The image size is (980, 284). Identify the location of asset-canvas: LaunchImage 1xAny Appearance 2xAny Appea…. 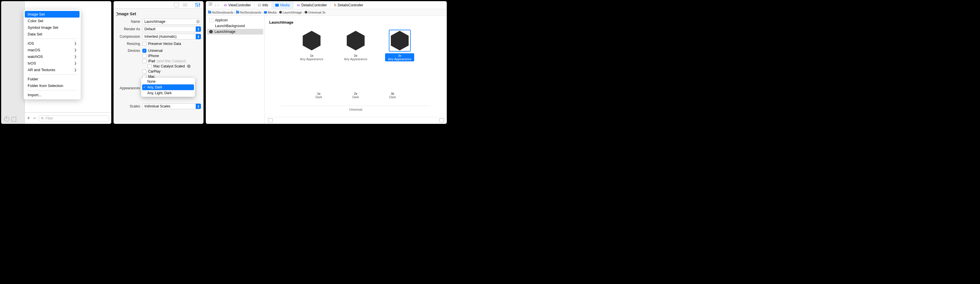
(356, 70).